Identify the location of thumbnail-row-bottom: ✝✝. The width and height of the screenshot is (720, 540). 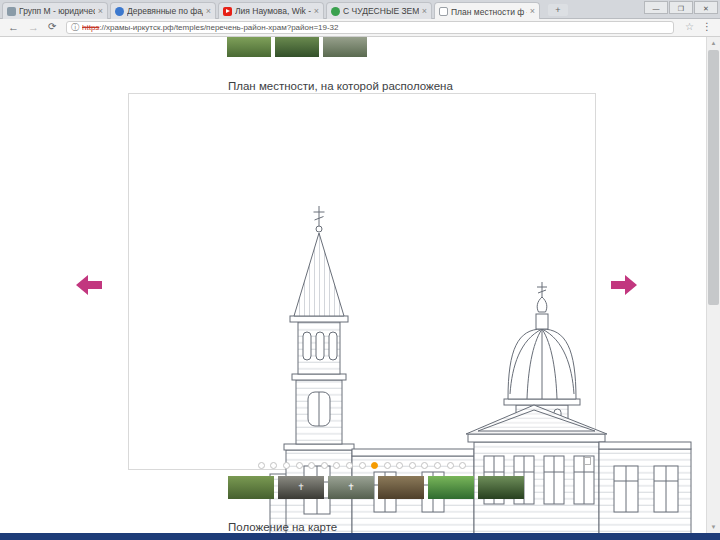
(376, 488).